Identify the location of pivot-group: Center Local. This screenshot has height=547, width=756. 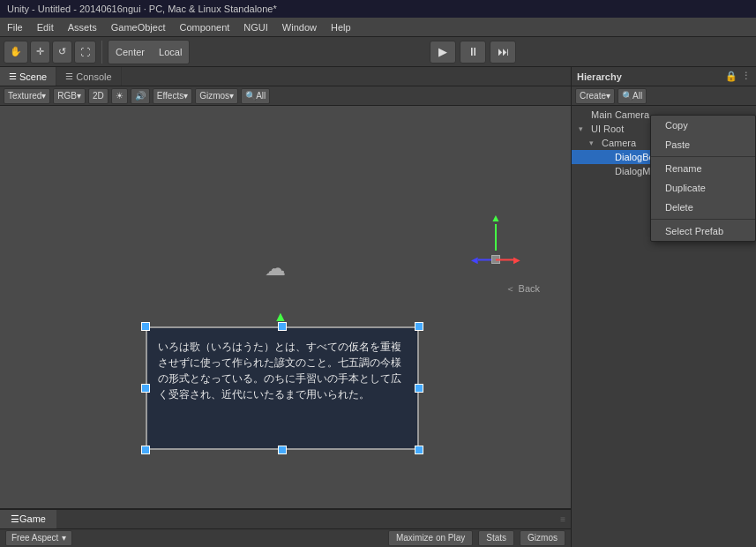
(148, 52).